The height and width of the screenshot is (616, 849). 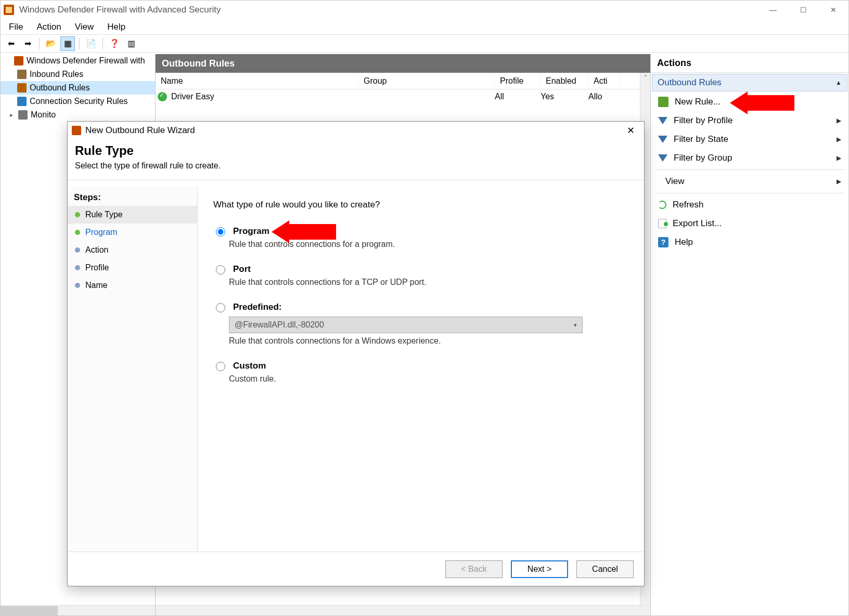 What do you see at coordinates (427, 81) in the screenshot?
I see `col-group: Group` at bounding box center [427, 81].